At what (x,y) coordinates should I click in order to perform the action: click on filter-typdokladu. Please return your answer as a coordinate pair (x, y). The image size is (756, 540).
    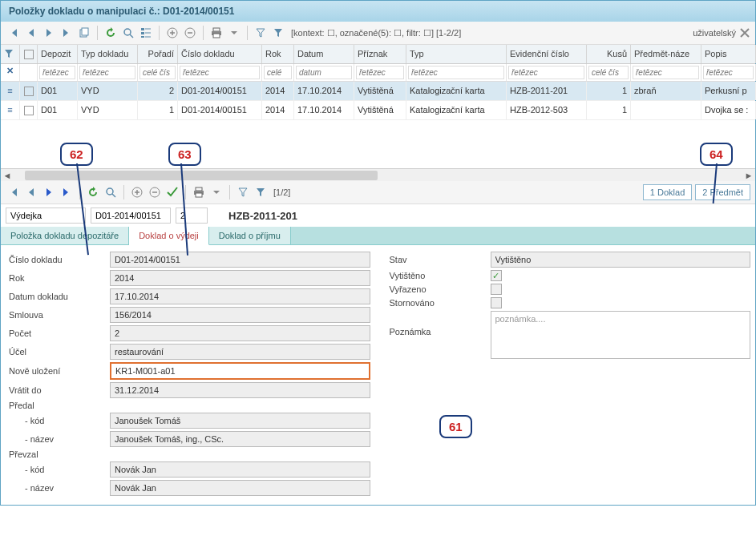
    Looking at the image, I should click on (107, 72).